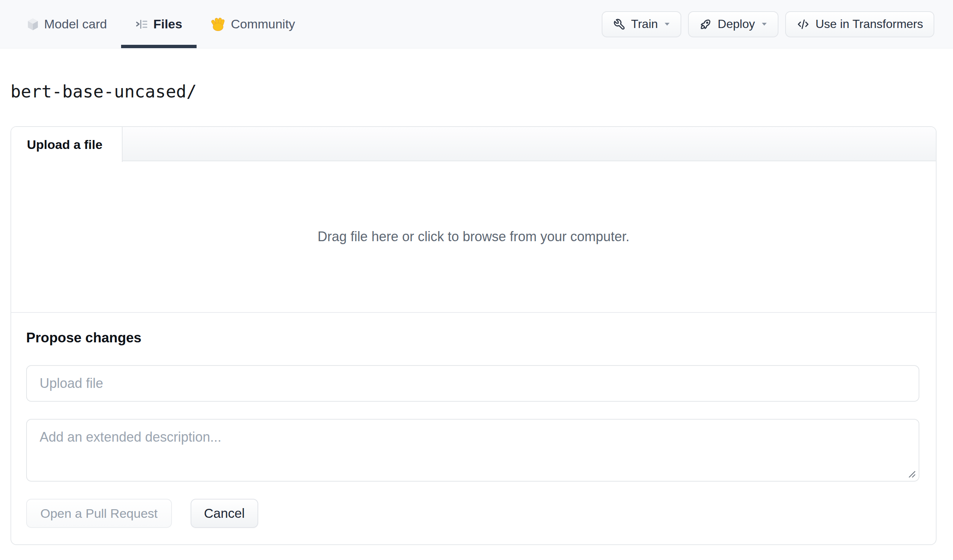  I want to click on cancel-button: Cancel, so click(225, 513).